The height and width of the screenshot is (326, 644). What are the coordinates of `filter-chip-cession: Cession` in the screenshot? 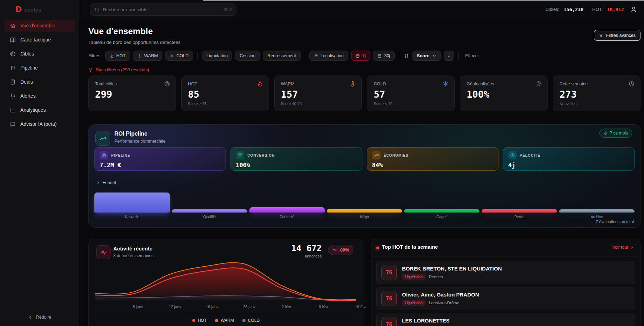 It's located at (248, 56).